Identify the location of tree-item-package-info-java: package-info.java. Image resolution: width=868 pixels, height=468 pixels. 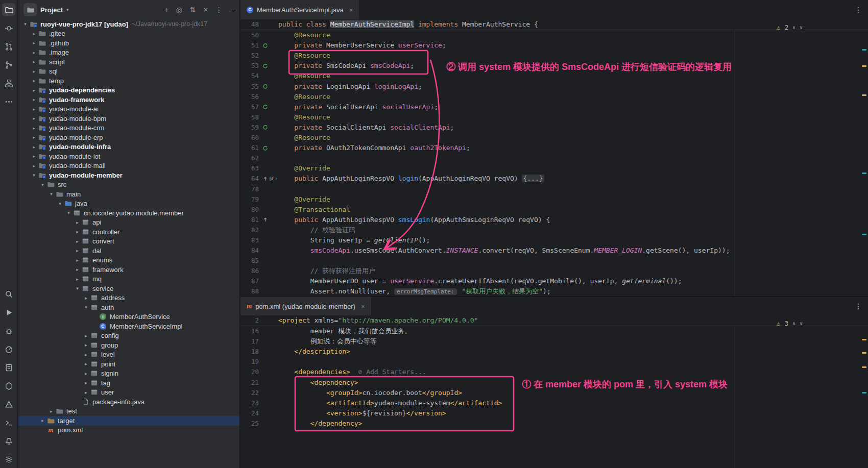
(129, 402).